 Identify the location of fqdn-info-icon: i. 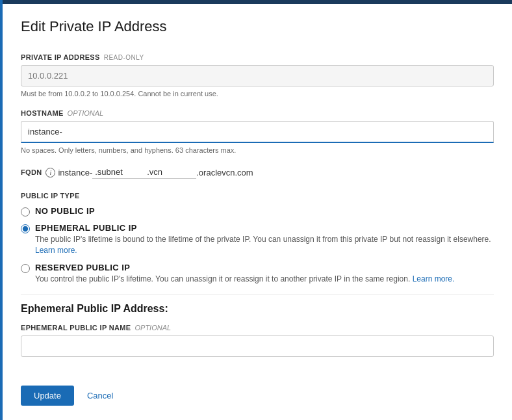
(51, 173).